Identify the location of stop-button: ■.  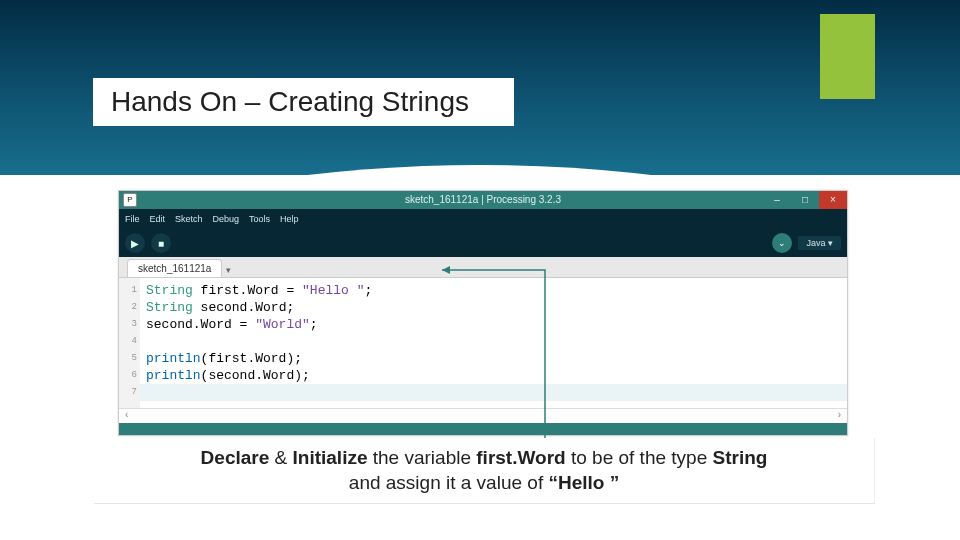
(161, 243).